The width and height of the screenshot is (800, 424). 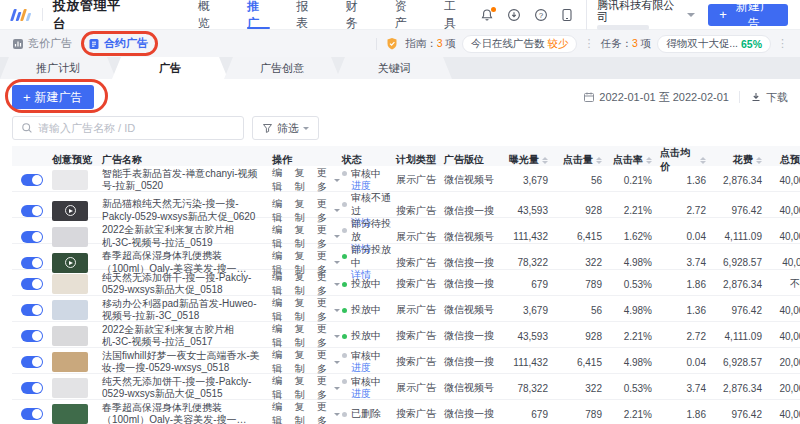 What do you see at coordinates (581, 160) in the screenshot?
I see `column-header-clicks: 点击量` at bounding box center [581, 160].